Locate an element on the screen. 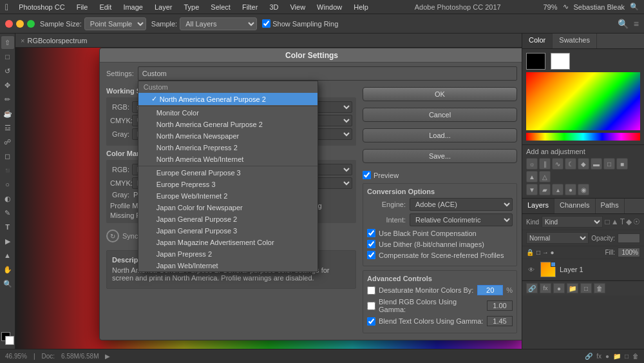  menu-help: Help is located at coordinates (361, 7).